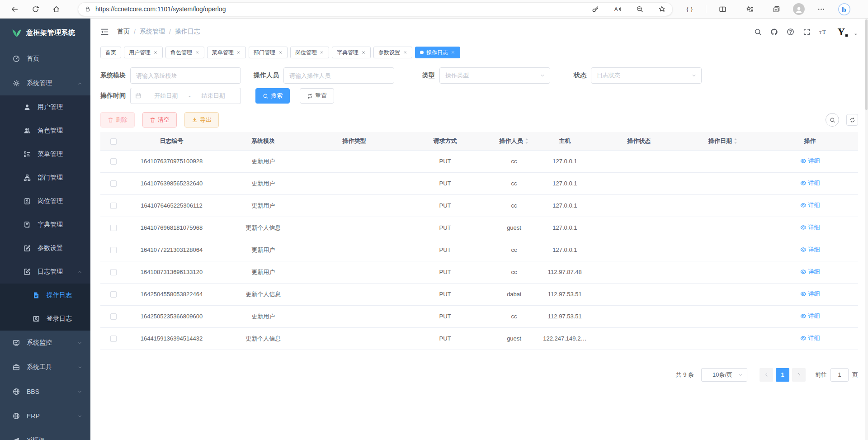  Describe the element at coordinates (202, 120) in the screenshot. I see `export-button: 导出` at that location.